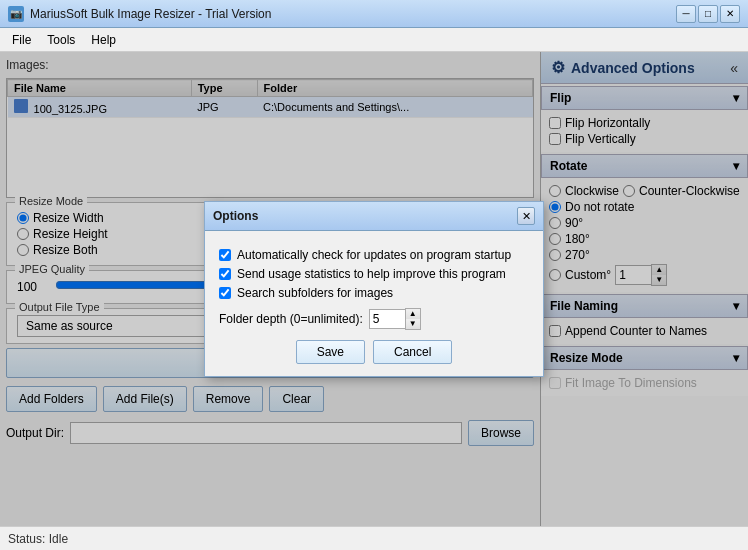 Image resolution: width=748 pixels, height=550 pixels. I want to click on status-bar: Status: Idle, so click(374, 538).